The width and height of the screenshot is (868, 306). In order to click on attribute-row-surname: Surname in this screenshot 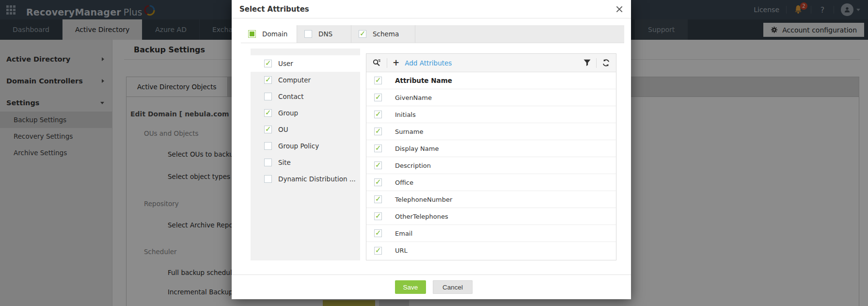, I will do `click(491, 132)`.